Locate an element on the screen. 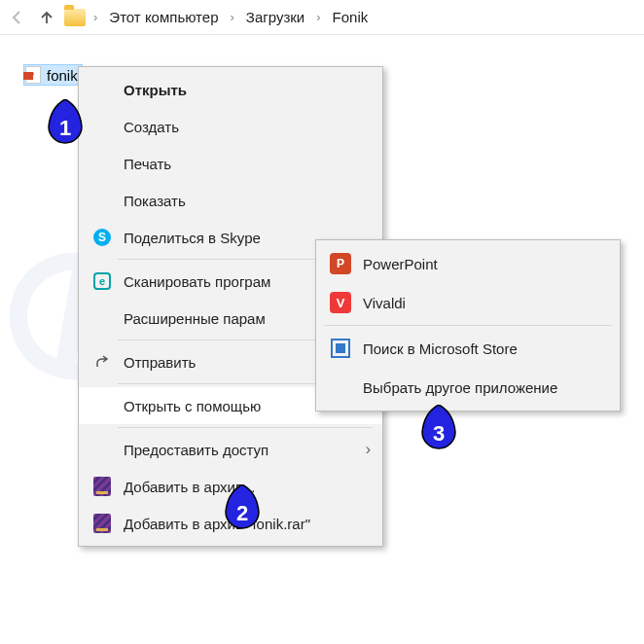 The width and height of the screenshot is (644, 644). ms-store-icon is located at coordinates (340, 348).